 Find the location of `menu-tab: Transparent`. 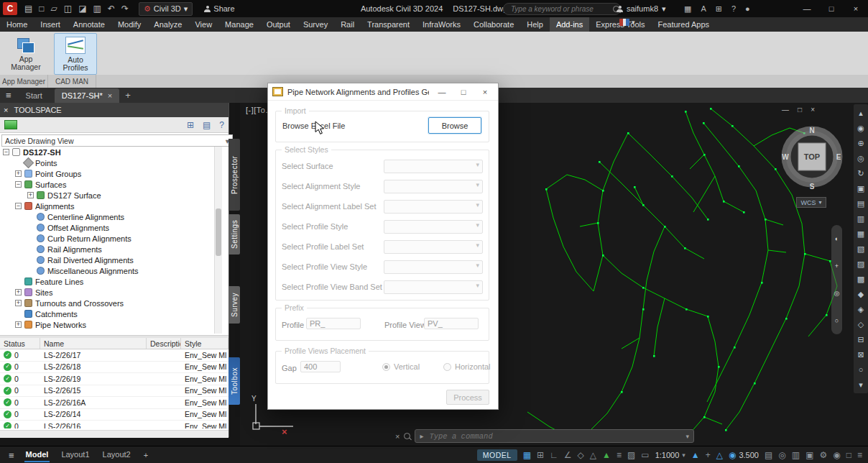

menu-tab: Transparent is located at coordinates (388, 24).